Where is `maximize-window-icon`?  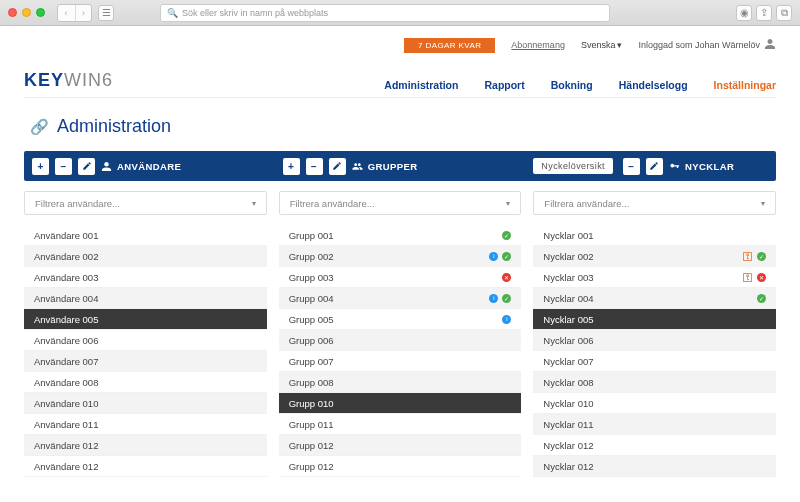
maximize-window-icon is located at coordinates (40, 12).